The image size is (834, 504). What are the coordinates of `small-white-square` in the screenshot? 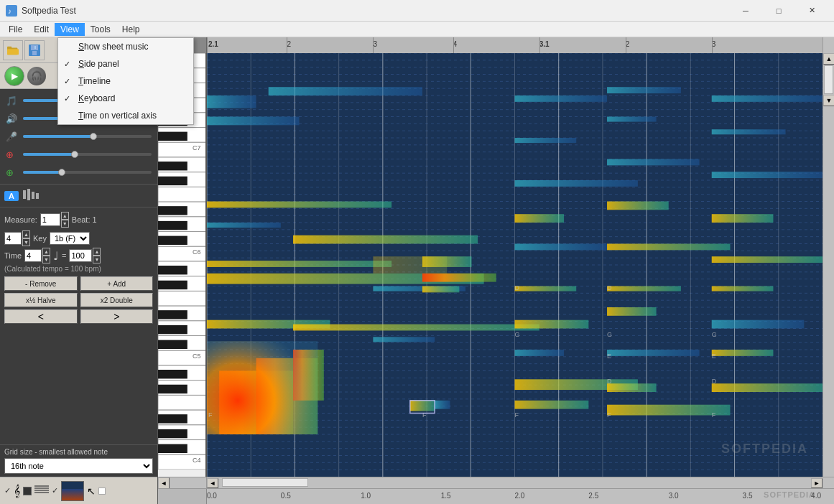 It's located at (102, 491).